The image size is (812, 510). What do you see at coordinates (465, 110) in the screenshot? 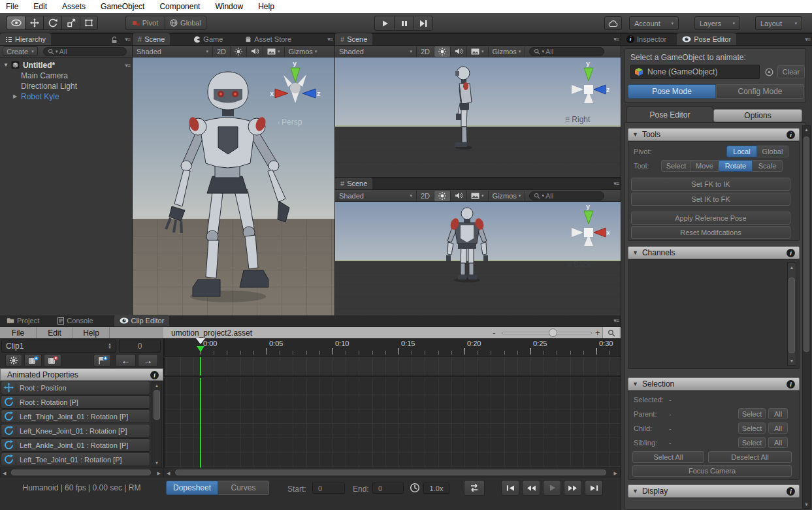
I see `robot-kyle-right-view` at bounding box center [465, 110].